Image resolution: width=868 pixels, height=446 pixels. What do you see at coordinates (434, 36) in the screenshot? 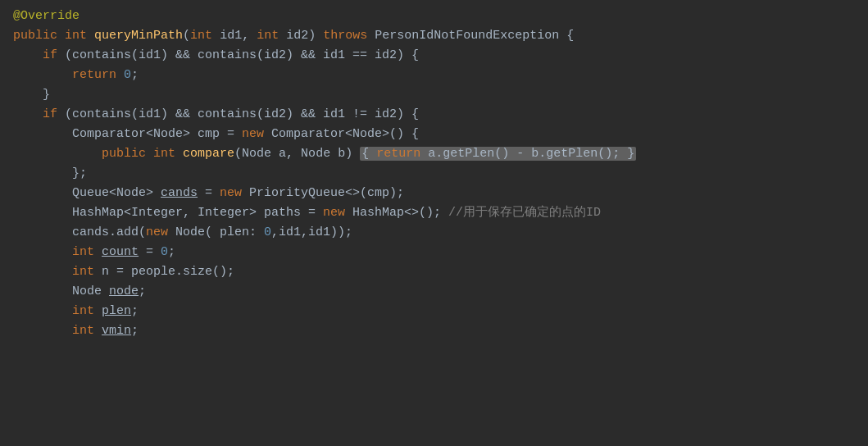
I see `line-2: public int queryMinPath(int id1, int id2…` at bounding box center [434, 36].